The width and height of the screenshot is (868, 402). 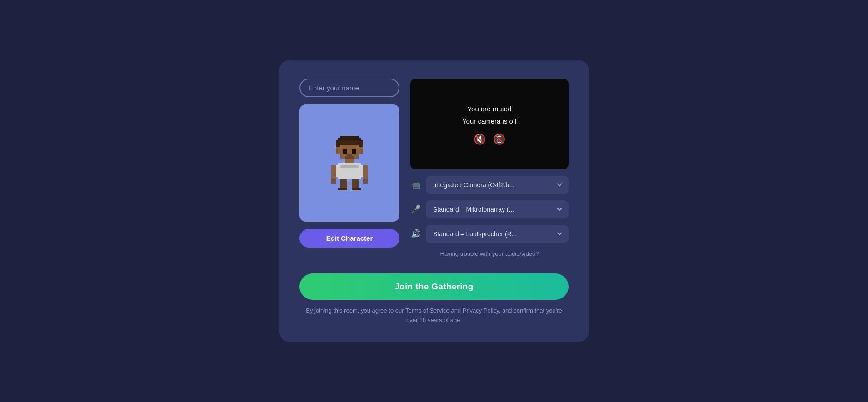 What do you see at coordinates (434, 316) in the screenshot?
I see `terms-text: By joining this room, you agree to our T…` at bounding box center [434, 316].